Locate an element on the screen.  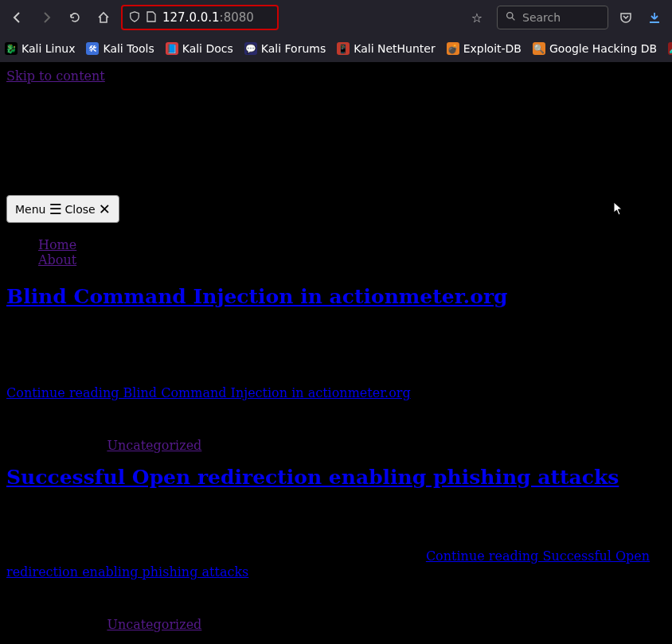
hamburger-icon: ☰ is located at coordinates (55, 209).